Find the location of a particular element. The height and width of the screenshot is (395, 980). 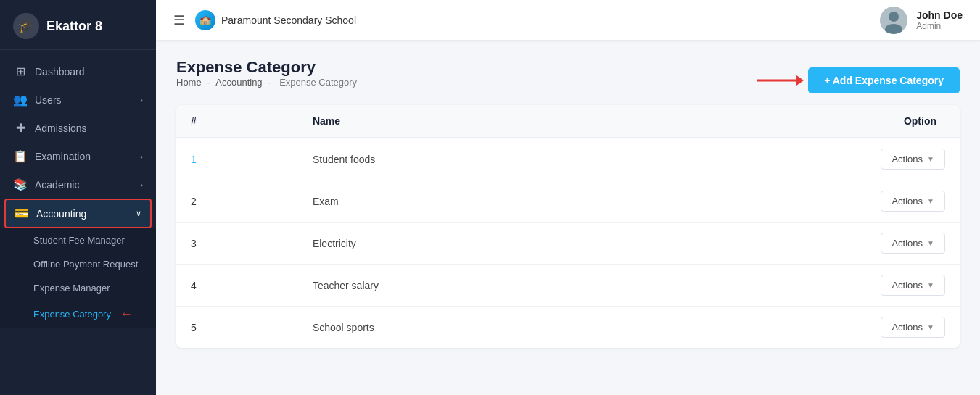

logo-icon: 🎓 is located at coordinates (26, 26).